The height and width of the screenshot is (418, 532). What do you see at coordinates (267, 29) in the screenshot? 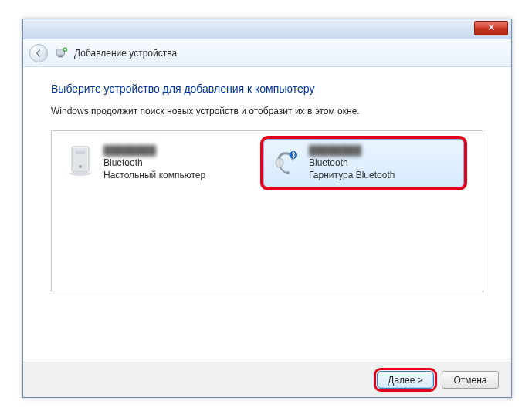
I see `titlebar: ✕` at bounding box center [267, 29].